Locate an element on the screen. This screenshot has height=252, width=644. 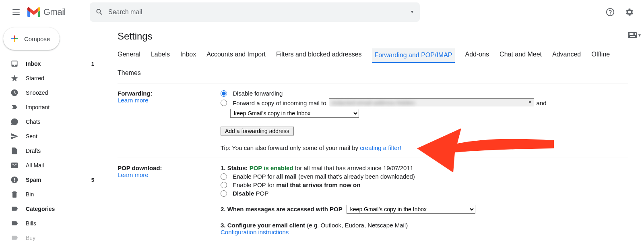
important-icon is located at coordinates (14, 107).